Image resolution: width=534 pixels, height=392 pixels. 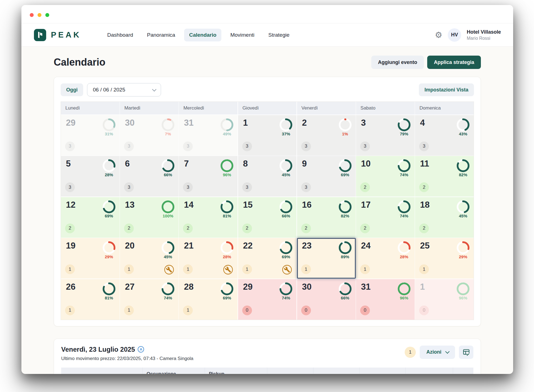 What do you see at coordinates (385, 217) in the screenshot?
I see `calendar-day-cell: 1774%2` at bounding box center [385, 217].